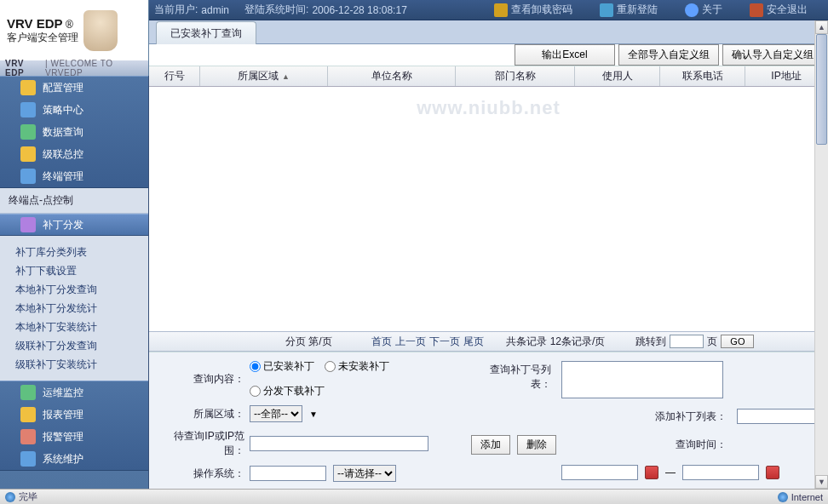  I want to click on left-sidebar: 配置管理 策略中心 数据查询 级联总控 终端管理 终端点-点控制 补丁分发 补丁…, so click(75, 283).